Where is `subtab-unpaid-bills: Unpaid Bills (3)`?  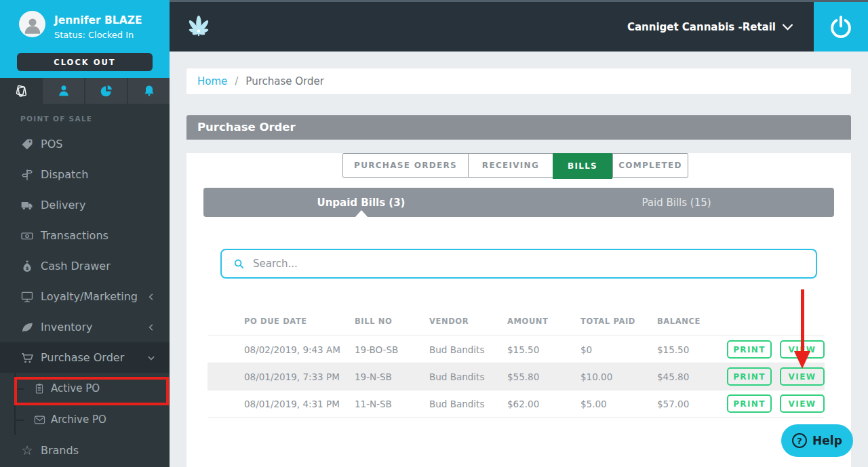 subtab-unpaid-bills: Unpaid Bills (3) is located at coordinates (361, 202).